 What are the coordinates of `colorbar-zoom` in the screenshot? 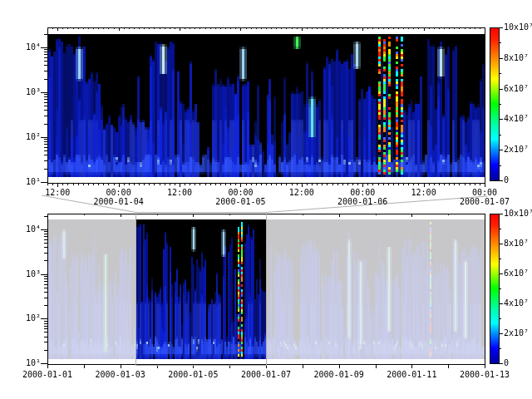 It's located at (494, 104).